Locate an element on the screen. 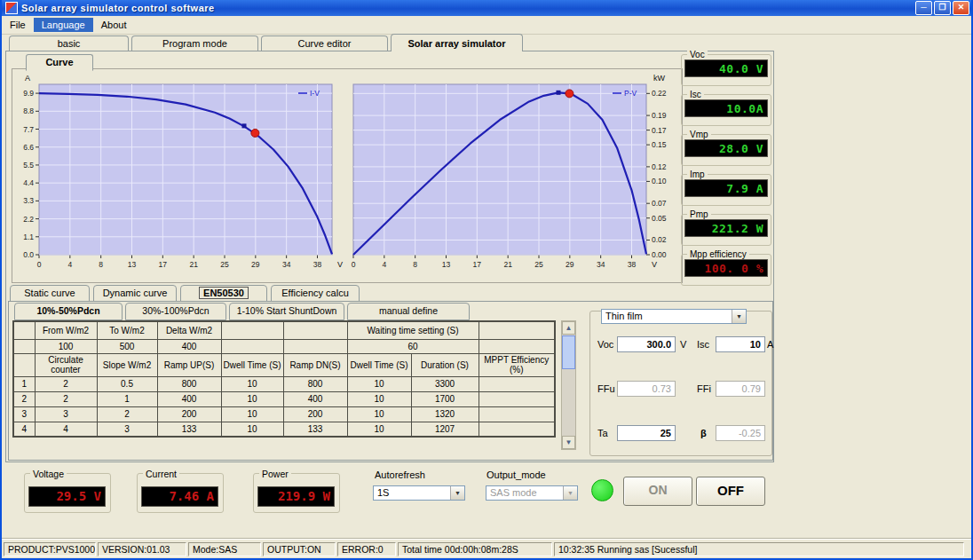  mpp-marker is located at coordinates (245, 126).